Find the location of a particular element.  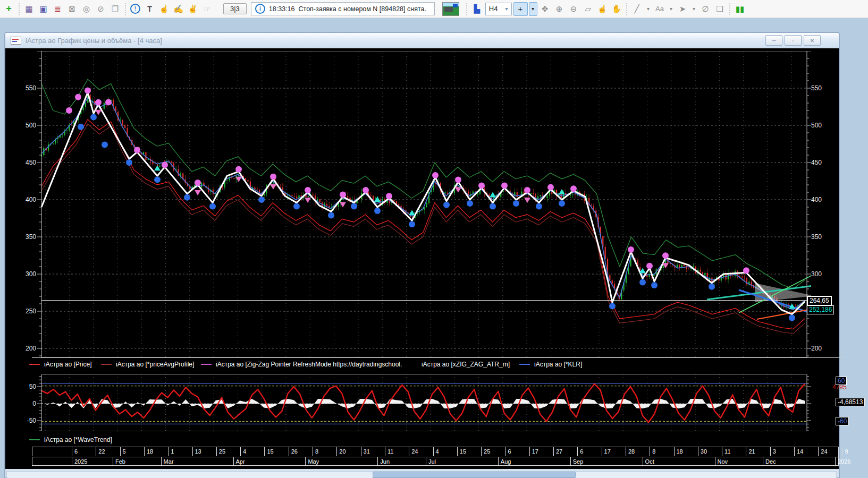

month-label: Jul is located at coordinates (462, 462).